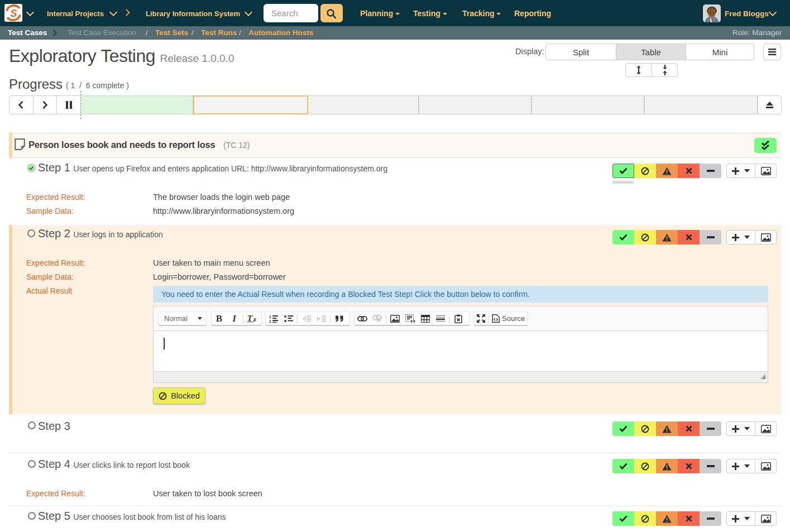  What do you see at coordinates (270, 320) in the screenshot?
I see `svg-text: 2` at bounding box center [270, 320].